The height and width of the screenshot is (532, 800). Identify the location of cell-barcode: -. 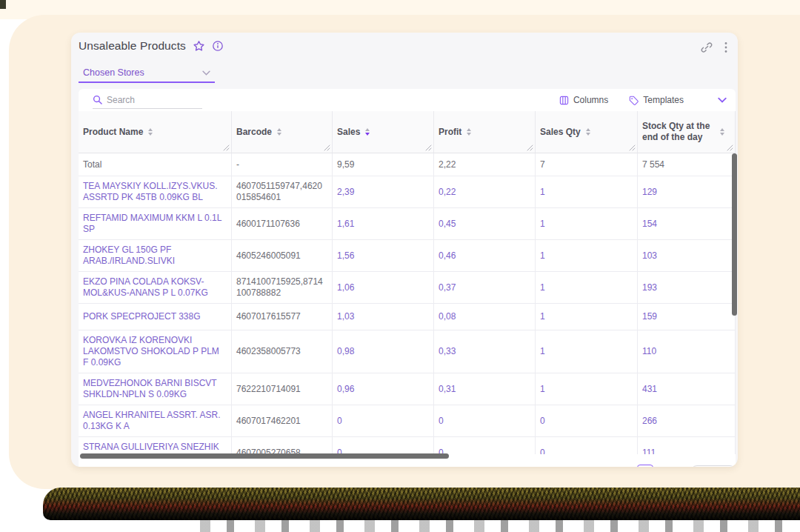
(282, 164).